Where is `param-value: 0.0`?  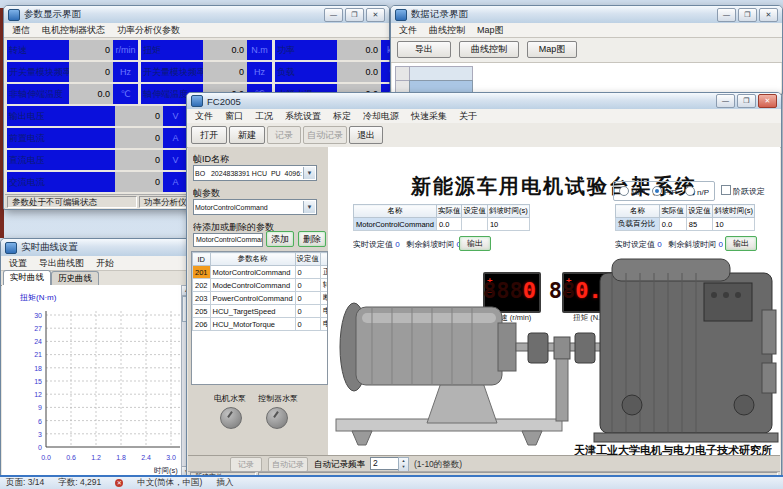
param-value: 0.0 is located at coordinates (91, 94).